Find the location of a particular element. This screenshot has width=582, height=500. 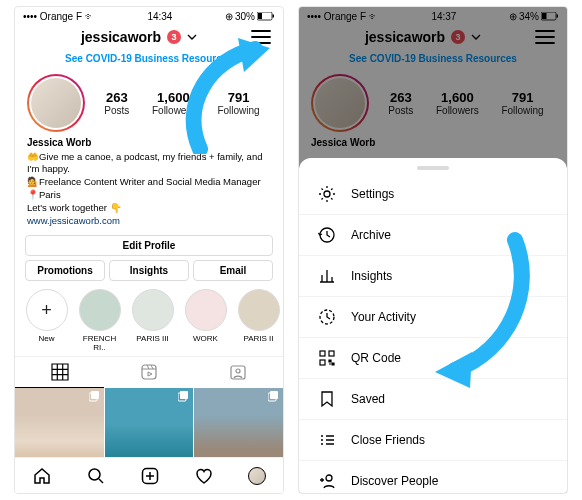

activity-heart-icon is located at coordinates (204, 476).